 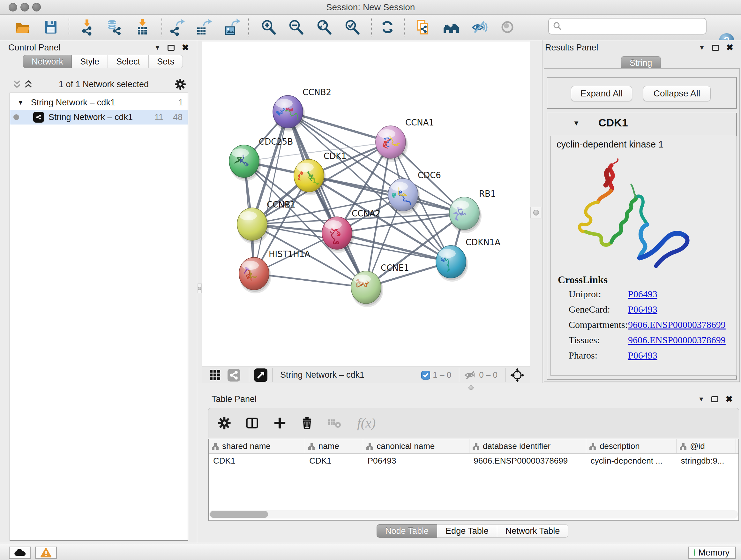 I want to click on cloud-button, so click(x=20, y=553).